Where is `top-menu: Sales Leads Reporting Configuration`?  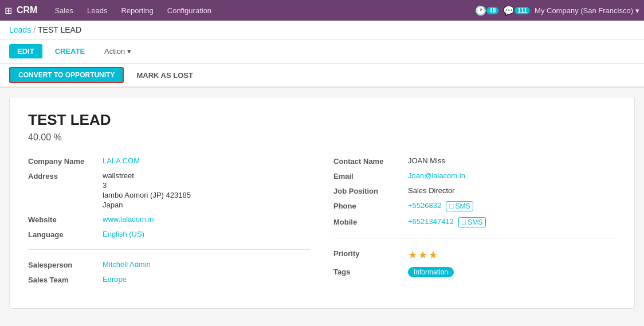
top-menu: Sales Leads Reporting Configuration is located at coordinates (262, 10).